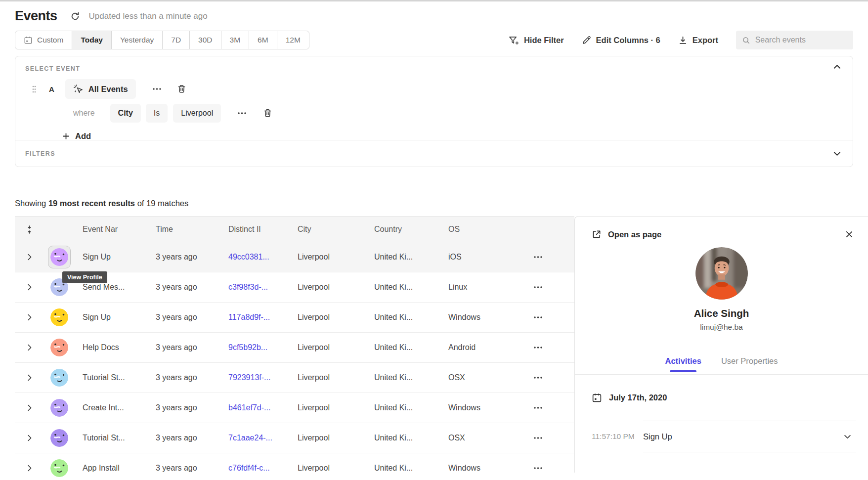 This screenshot has width=868, height=480. What do you see at coordinates (242, 113) in the screenshot?
I see `filter-more-button` at bounding box center [242, 113].